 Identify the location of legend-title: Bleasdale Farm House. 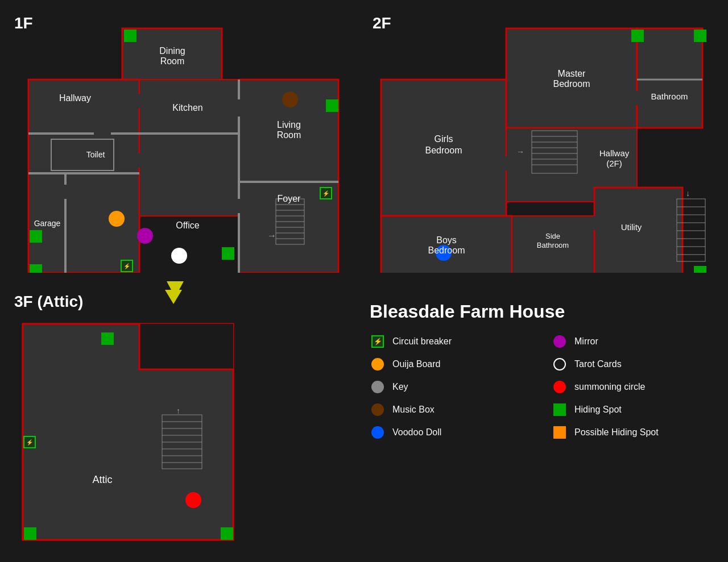
(540, 311).